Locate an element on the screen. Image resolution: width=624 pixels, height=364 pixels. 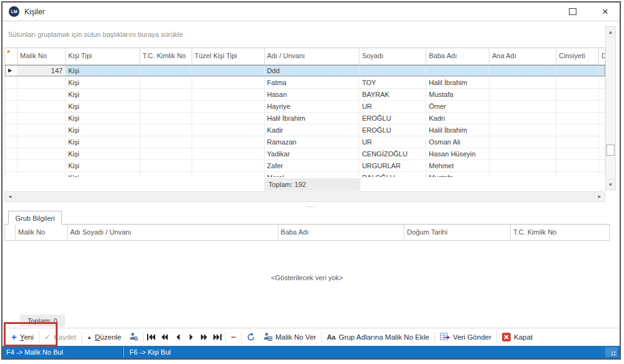
upper-column-header: Cinsiyeti is located at coordinates (578, 56).